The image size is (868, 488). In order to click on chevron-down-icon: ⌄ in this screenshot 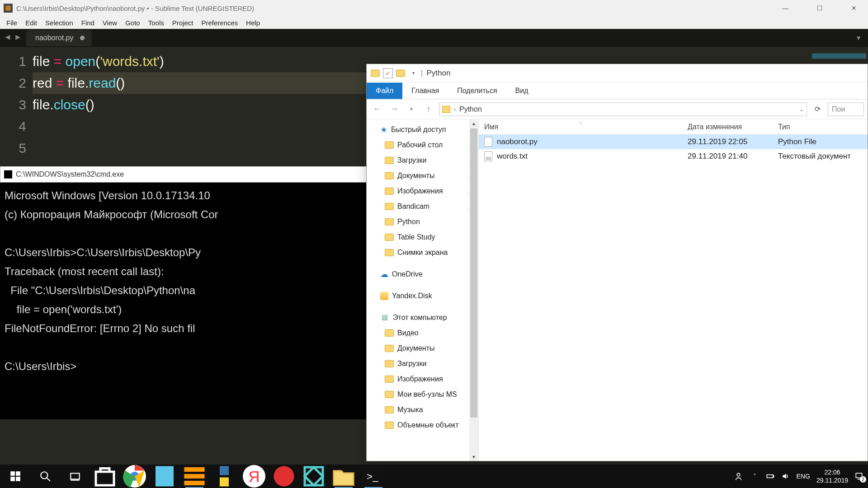, I will do `click(802, 109)`.